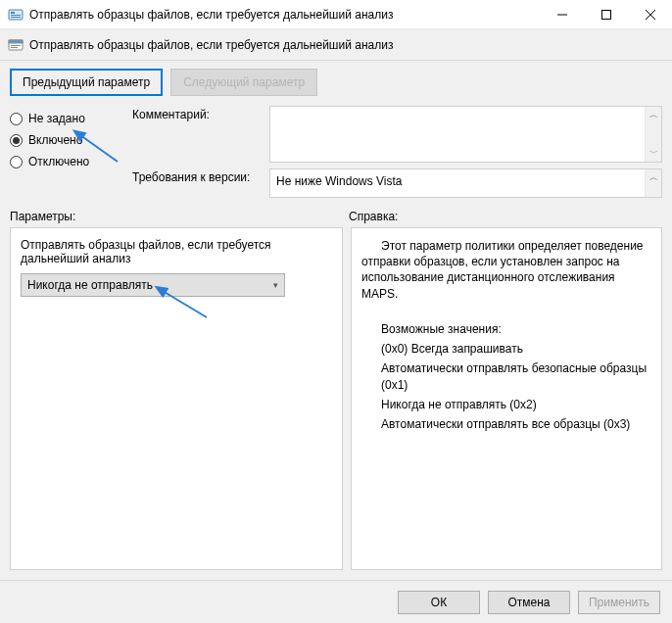  I want to click on next-setting-button: Следующий параметр, so click(244, 82).